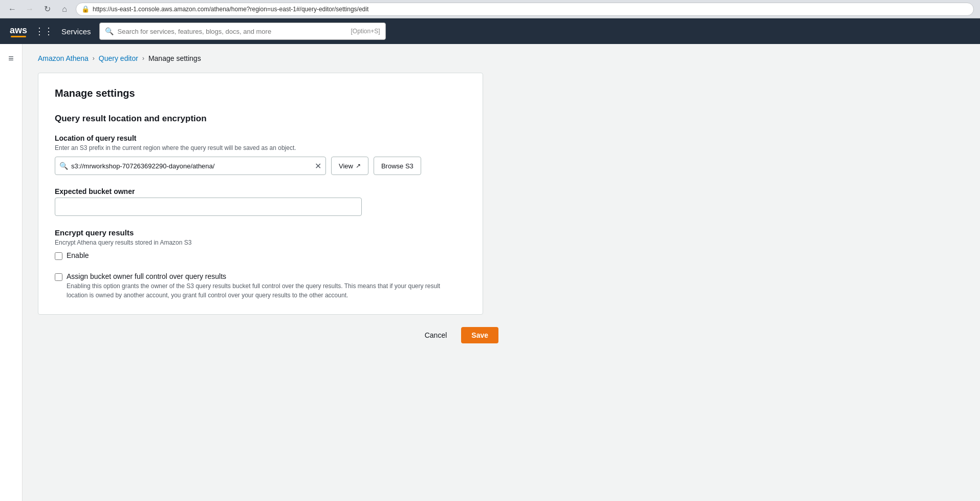 This screenshot has width=980, height=501. I want to click on services-nav-button: Services, so click(76, 32).